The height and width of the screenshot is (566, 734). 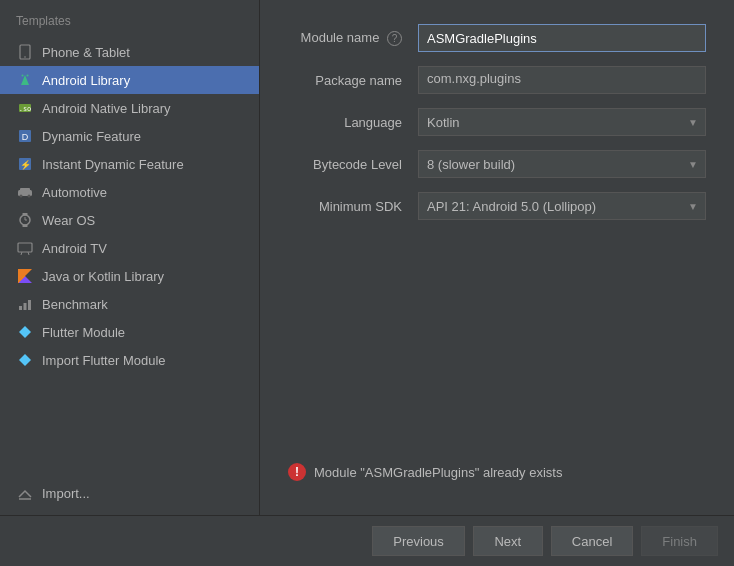 What do you see at coordinates (130, 332) in the screenshot?
I see `sidebar-item-flutter-module: Flutter Module` at bounding box center [130, 332].